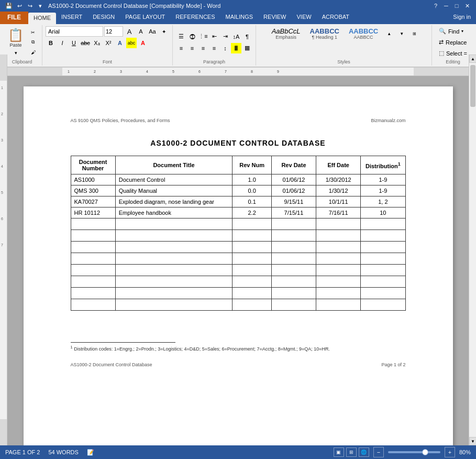 The height and width of the screenshot is (459, 476). I want to click on style-emphasis-preview: AaBbCcL, so click(286, 31).